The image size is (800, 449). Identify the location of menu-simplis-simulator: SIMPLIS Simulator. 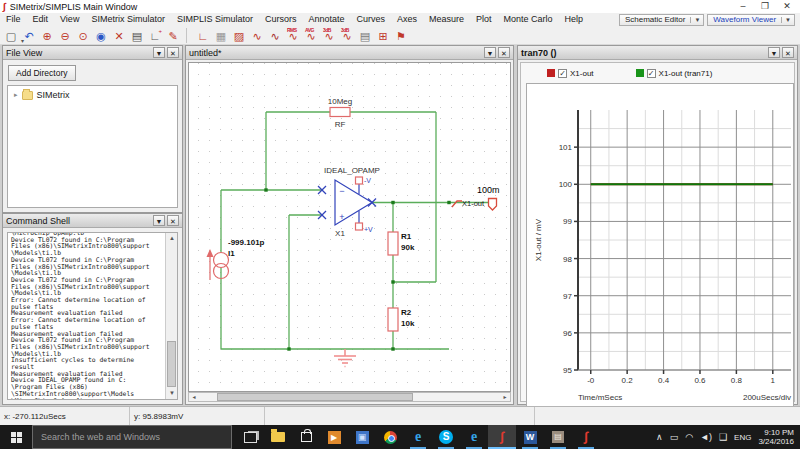
(215, 20).